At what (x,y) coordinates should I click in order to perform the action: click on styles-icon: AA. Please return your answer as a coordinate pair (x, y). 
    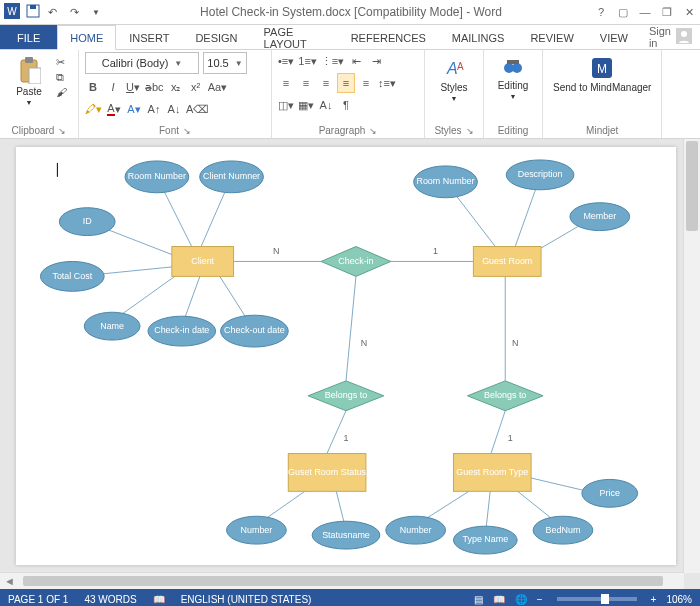
    Looking at the image, I should click on (454, 68).